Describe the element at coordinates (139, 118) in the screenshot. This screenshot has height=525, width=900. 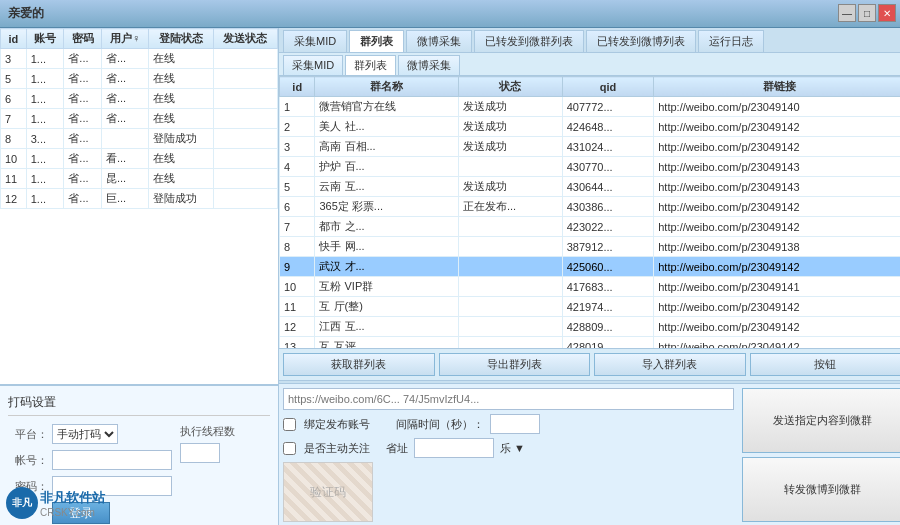
I see `account-table: id 账号 密码 用户♀ 登陆状态 发送状态 31...省...省...在线51…` at that location.